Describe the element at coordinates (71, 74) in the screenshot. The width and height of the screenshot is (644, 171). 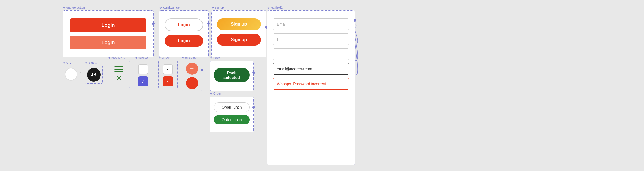
I see `c-frame: C... ←` at that location.